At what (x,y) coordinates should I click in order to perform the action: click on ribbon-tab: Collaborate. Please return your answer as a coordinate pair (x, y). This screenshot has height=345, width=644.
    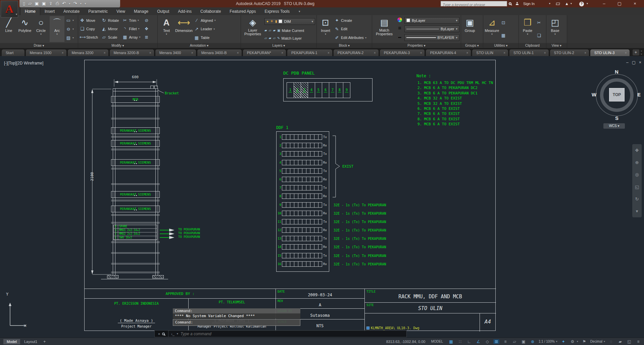
    Looking at the image, I should click on (211, 11).